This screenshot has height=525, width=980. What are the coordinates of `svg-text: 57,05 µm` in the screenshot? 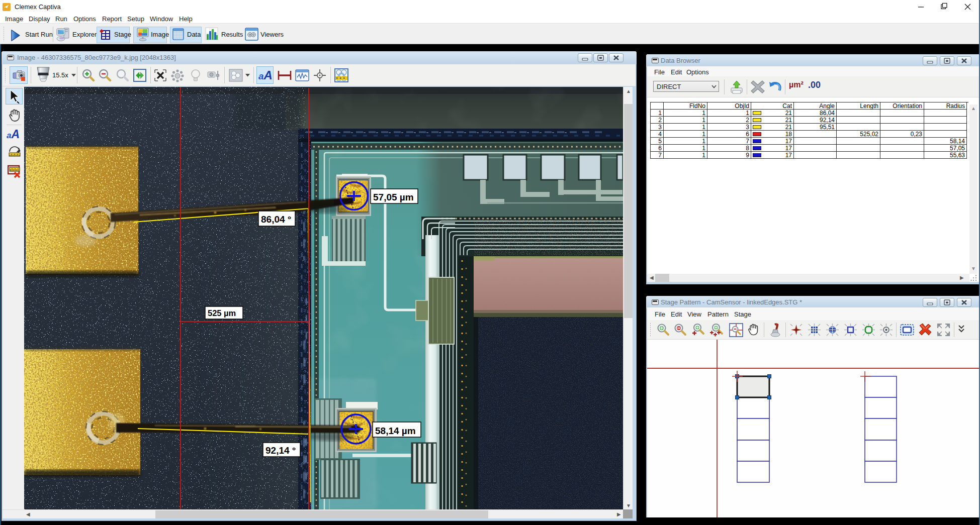 It's located at (393, 197).